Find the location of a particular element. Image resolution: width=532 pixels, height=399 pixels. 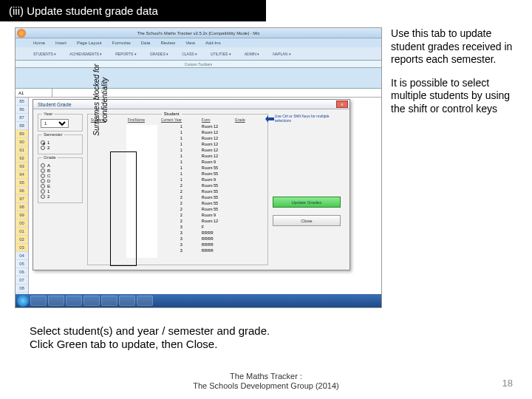

year-label: Year is located at coordinates (48, 114).